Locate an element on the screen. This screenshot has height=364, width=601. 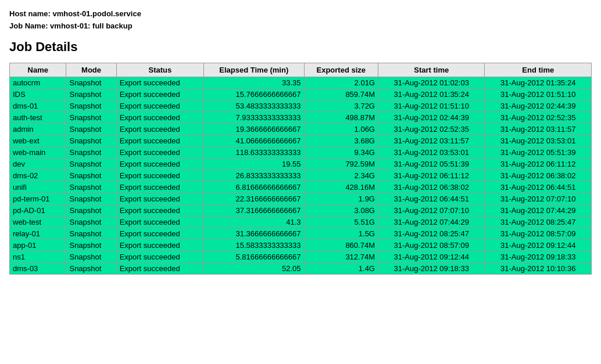
table-cell: 53.4833333333333 is located at coordinates (254, 106).